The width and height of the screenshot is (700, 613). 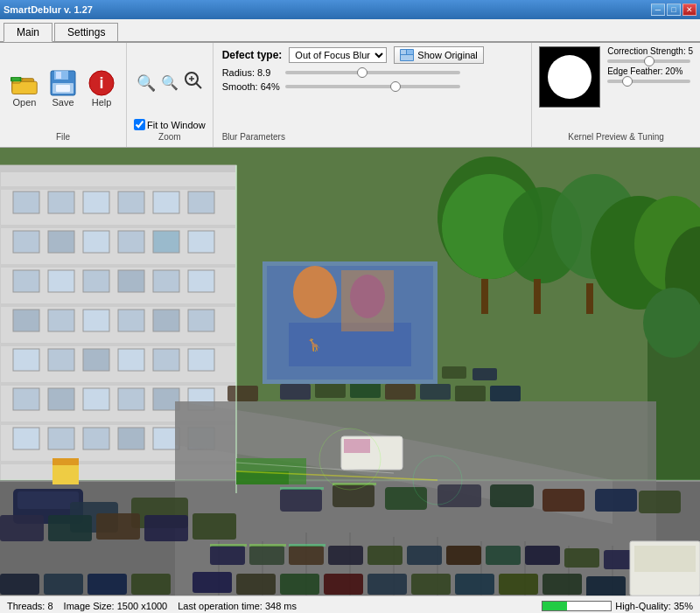 What do you see at coordinates (338, 55) in the screenshot?
I see `defect-type-select: Out of Focus Blur Motion Blur Gaussian B…` at bounding box center [338, 55].